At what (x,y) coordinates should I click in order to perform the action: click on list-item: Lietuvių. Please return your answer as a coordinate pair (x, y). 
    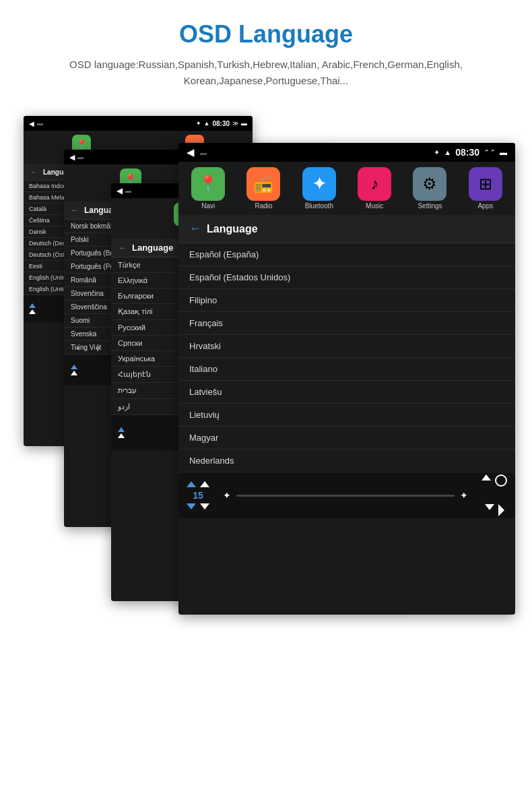
    Looking at the image, I should click on (347, 415).